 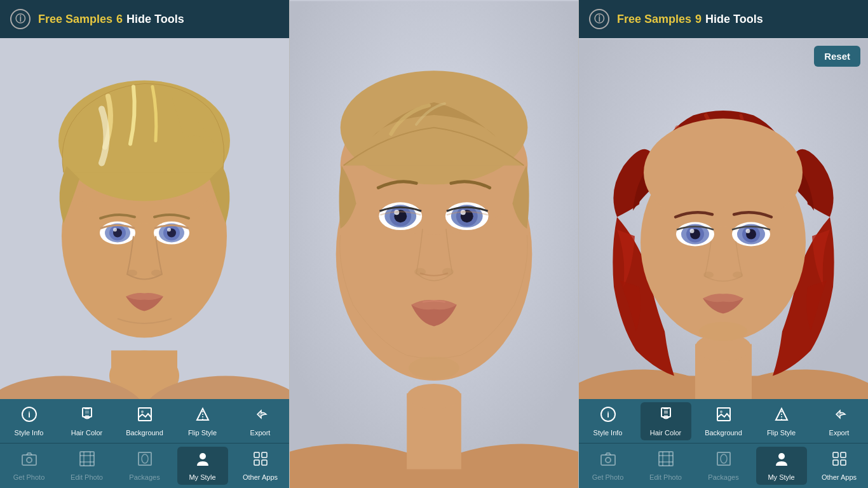 I want to click on left-header-title: Free Samples 6 Hide Tools, so click(x=159, y=19).